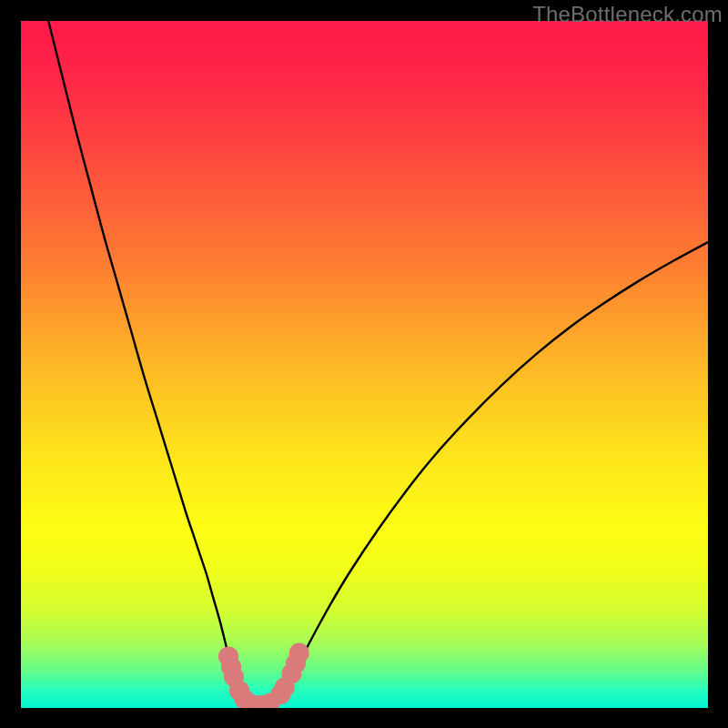 Image resolution: width=728 pixels, height=728 pixels. What do you see at coordinates (628, 15) in the screenshot?
I see `attribution-text: TheBottleneck.com` at bounding box center [628, 15].